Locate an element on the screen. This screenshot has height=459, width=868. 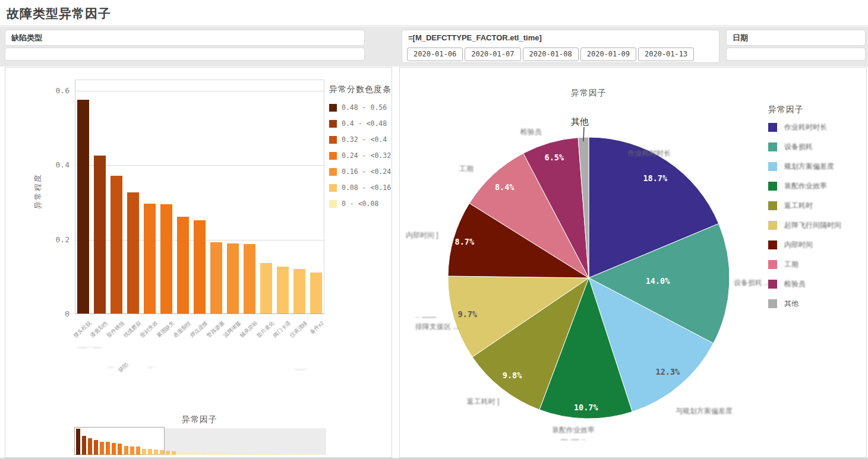
legend-label: 装配作业效率 is located at coordinates (806, 186).